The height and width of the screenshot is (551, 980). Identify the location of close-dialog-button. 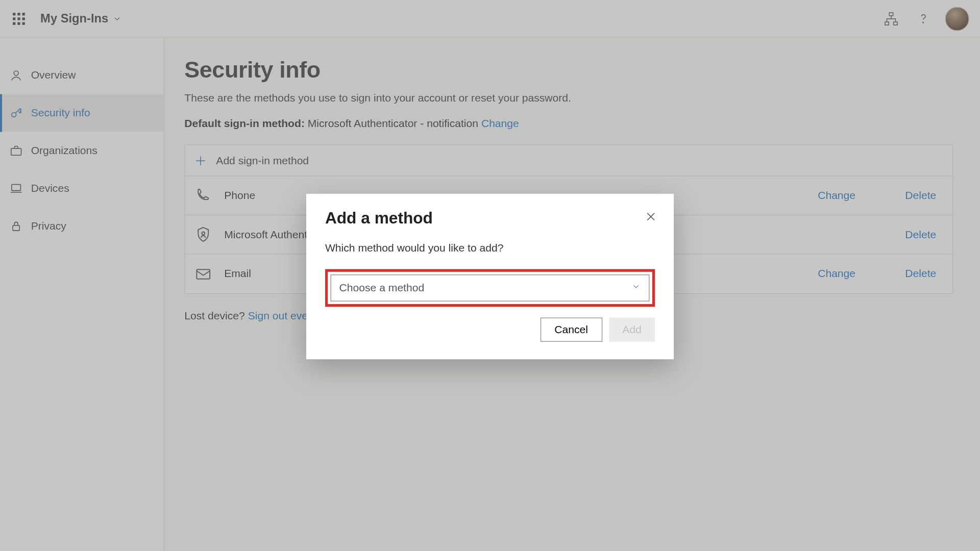
(651, 216).